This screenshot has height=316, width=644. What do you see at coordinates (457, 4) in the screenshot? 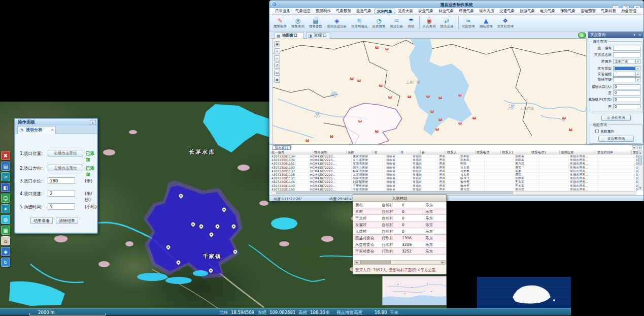
I see `window-title-bar: 澧县业务制作系统 ─ ❐ ✕` at bounding box center [457, 4].